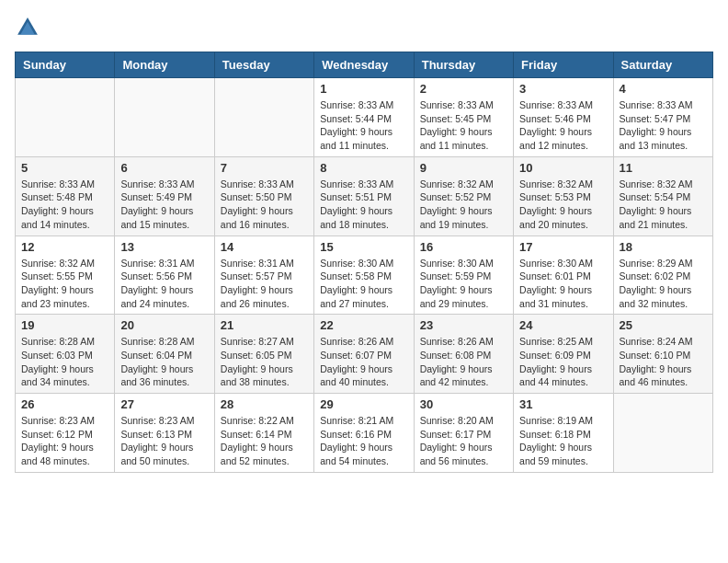  Describe the element at coordinates (463, 283) in the screenshot. I see `cell-sun-info: Sunrise: 8:30 AM Sunset: 5:59 PM Dayligh…` at that location.